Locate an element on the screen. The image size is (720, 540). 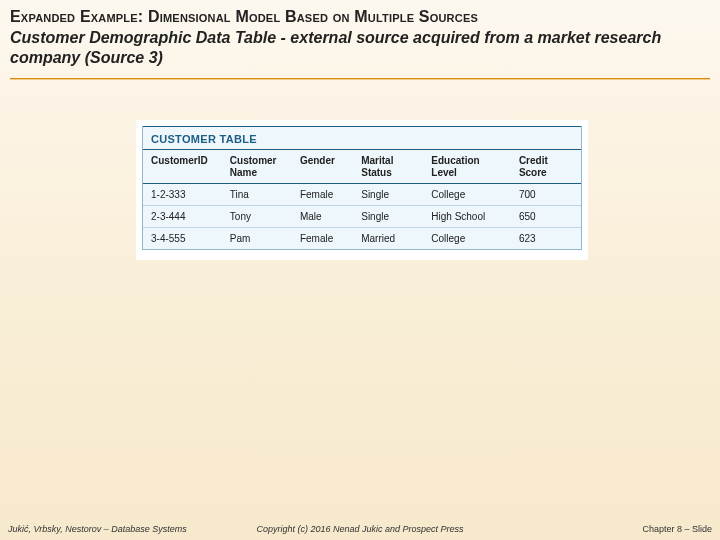
col-customer-name: Customer Name is located at coordinates (257, 167).